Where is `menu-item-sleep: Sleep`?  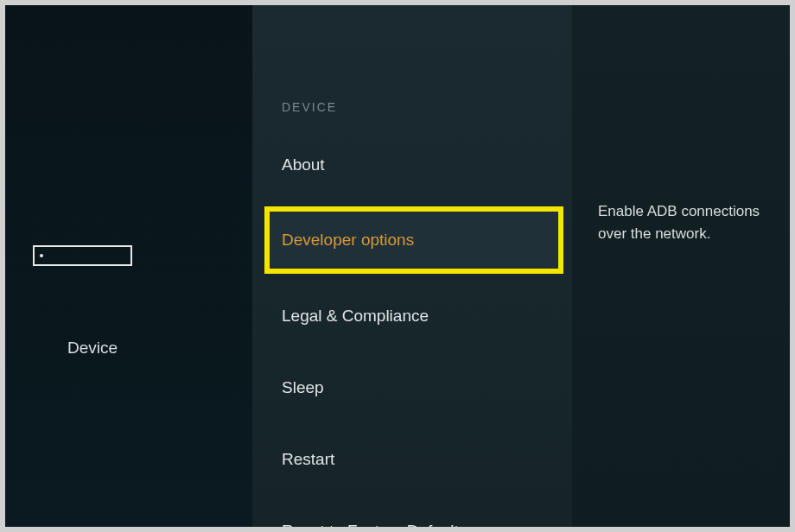
menu-item-sleep: Sleep is located at coordinates (417, 388).